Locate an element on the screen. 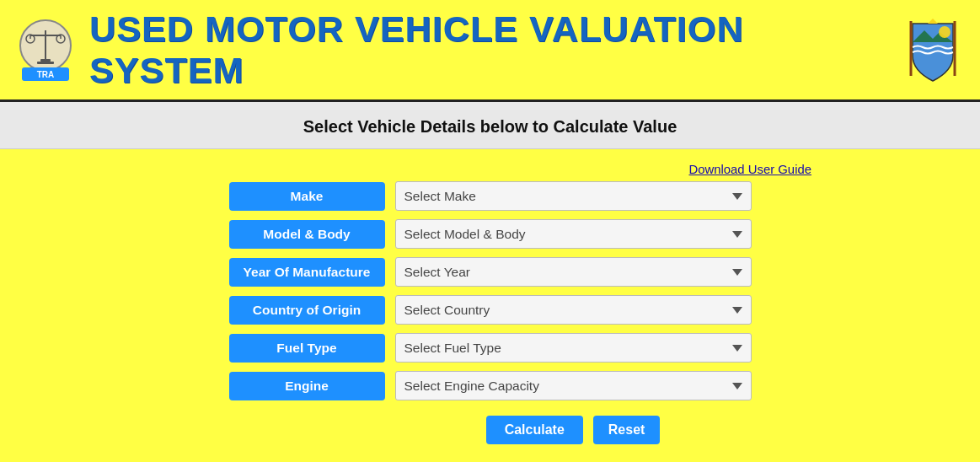  tra-logo-container: TRA is located at coordinates (46, 50).